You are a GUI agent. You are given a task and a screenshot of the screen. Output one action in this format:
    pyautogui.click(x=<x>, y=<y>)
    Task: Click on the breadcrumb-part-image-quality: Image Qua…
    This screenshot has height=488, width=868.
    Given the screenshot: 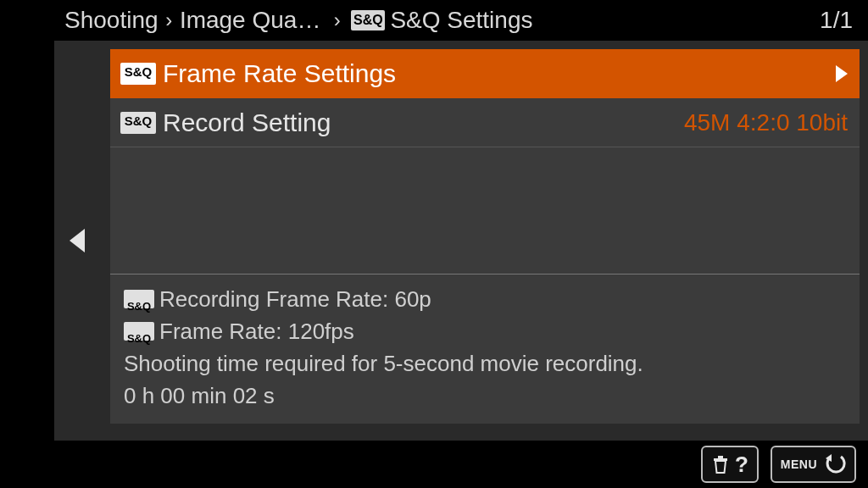 What is the action you would take?
    pyautogui.click(x=251, y=20)
    